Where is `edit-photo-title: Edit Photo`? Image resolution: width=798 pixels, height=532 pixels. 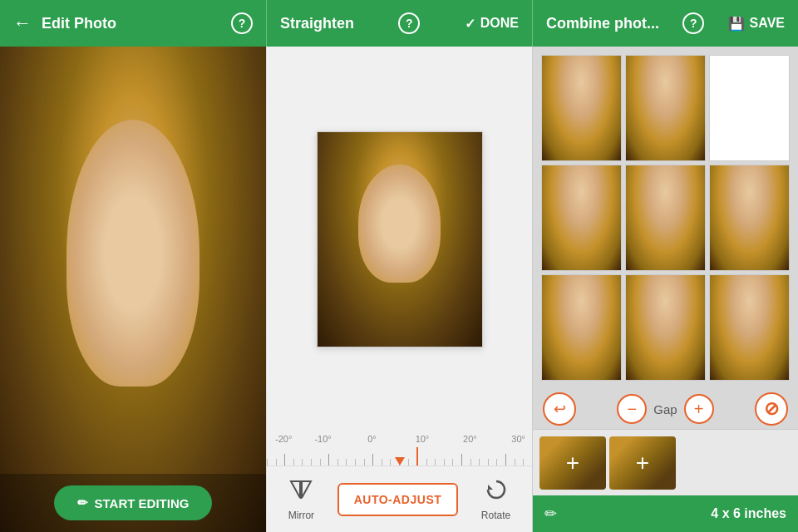 edit-photo-title: Edit Photo is located at coordinates (79, 23).